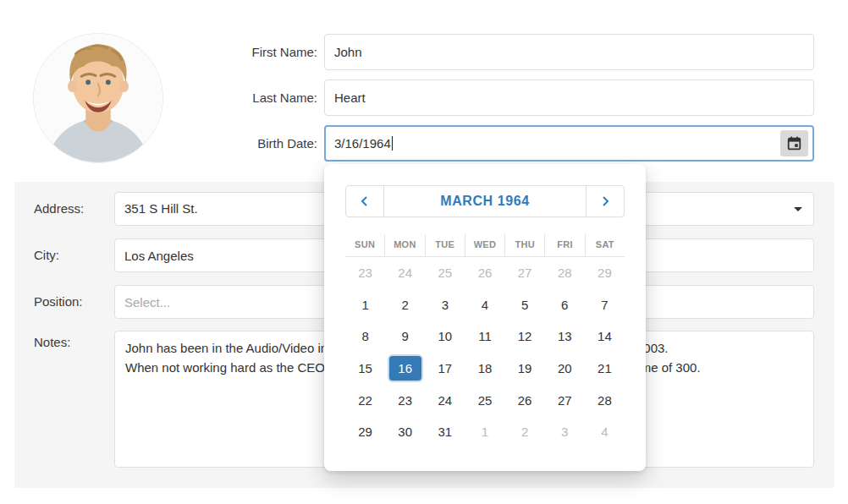 The width and height of the screenshot is (848, 504). I want to click on day-number: 23, so click(366, 272).